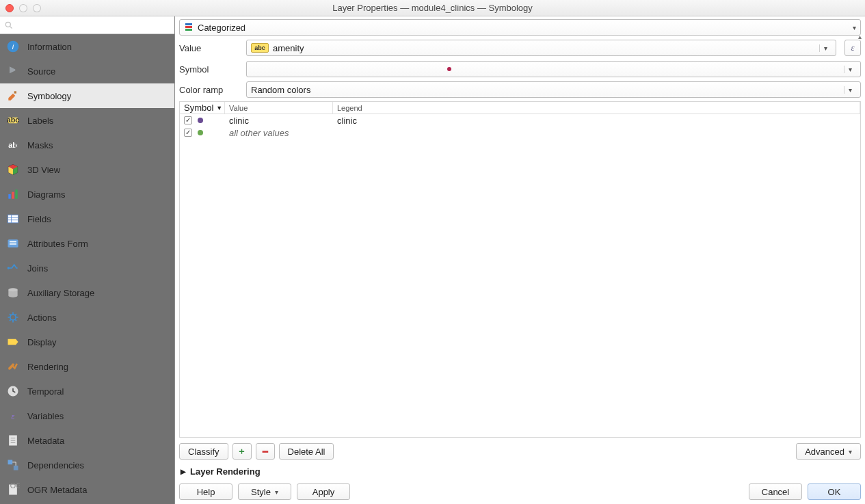 This screenshot has width=865, height=504. What do you see at coordinates (16, 145) in the screenshot?
I see `svg-text: c` at bounding box center [16, 145].